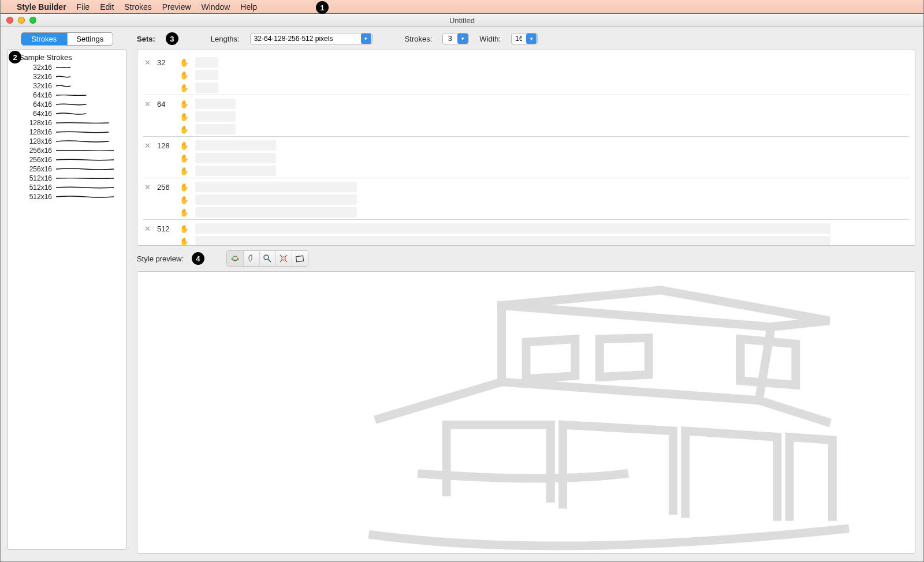 This screenshot has width=924, height=562. I want to click on app-name: Style Builder, so click(42, 7).